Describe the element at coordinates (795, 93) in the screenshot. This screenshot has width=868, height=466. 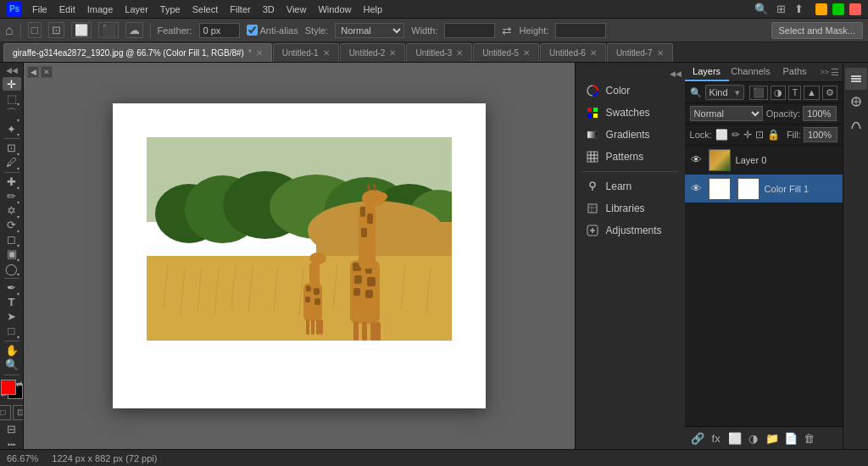
I see `filter-type-icon: T` at that location.